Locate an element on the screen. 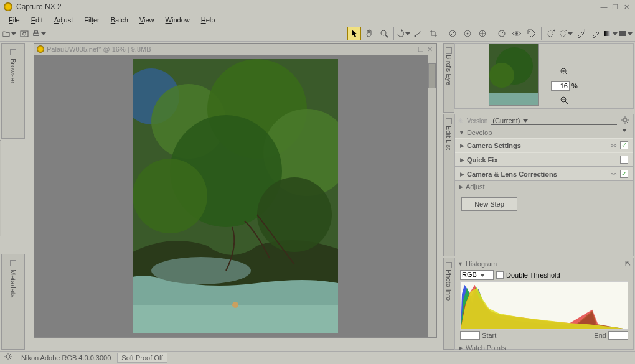  zoom-in-icon is located at coordinates (564, 72).